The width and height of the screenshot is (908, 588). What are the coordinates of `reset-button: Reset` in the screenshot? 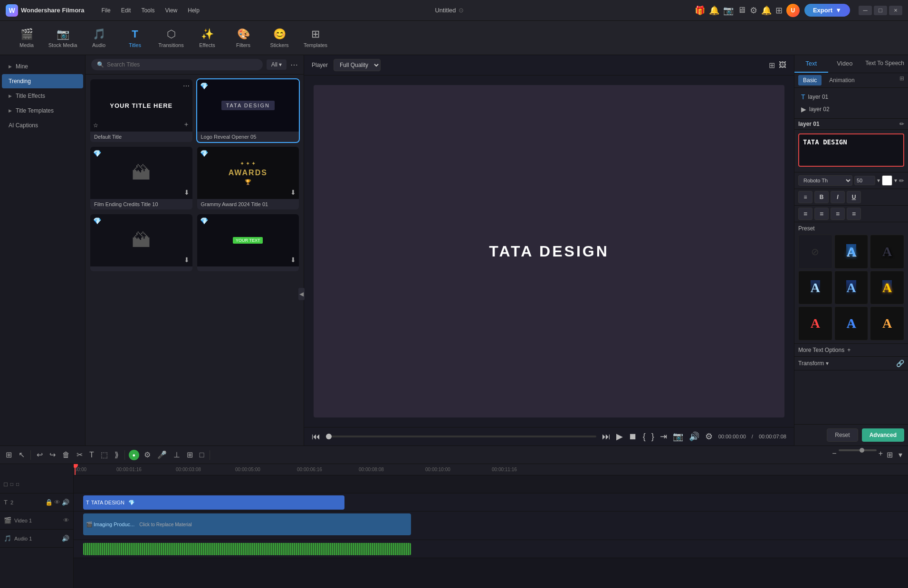 It's located at (842, 435).